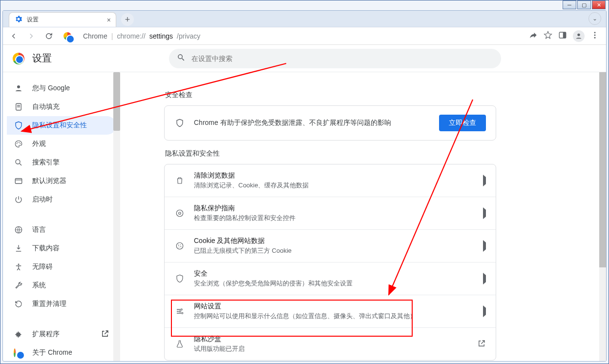 This screenshot has height=364, width=609. I want to click on sidebar-item-palette: 外观, so click(62, 144).